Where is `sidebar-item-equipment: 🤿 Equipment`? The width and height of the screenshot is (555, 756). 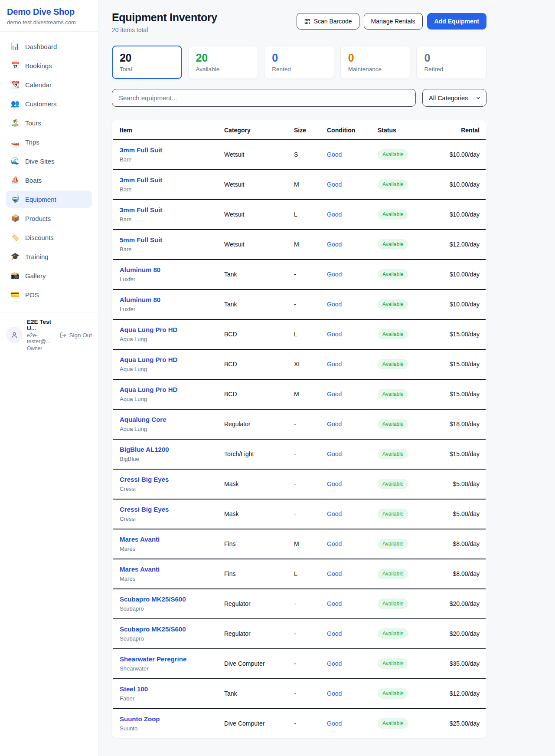 sidebar-item-equipment: 🤿 Equipment is located at coordinates (49, 199).